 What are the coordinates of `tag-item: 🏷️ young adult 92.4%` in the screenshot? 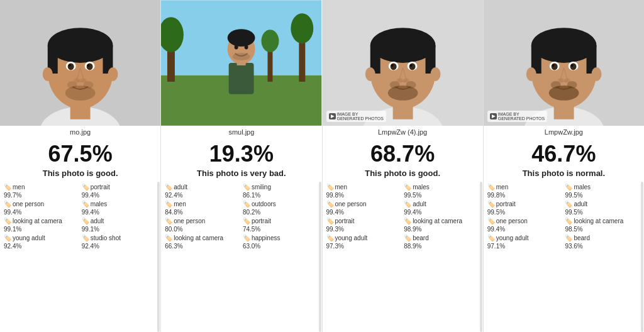 It's located at (42, 242).